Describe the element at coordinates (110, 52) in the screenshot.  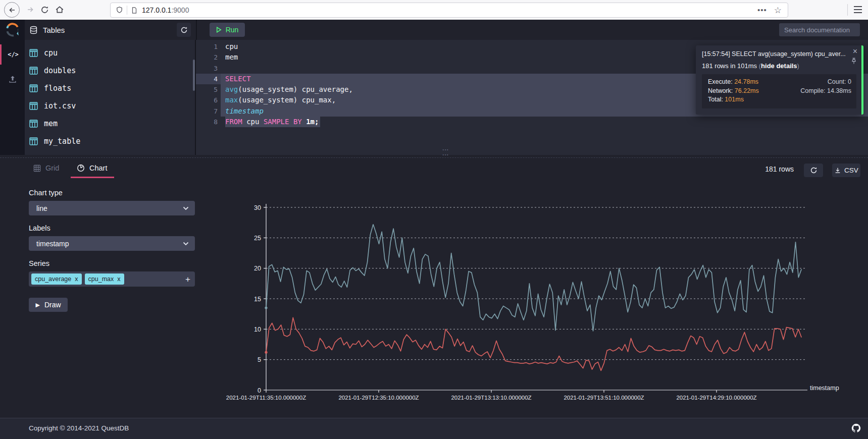
I see `table-list-item: cpu` at that location.